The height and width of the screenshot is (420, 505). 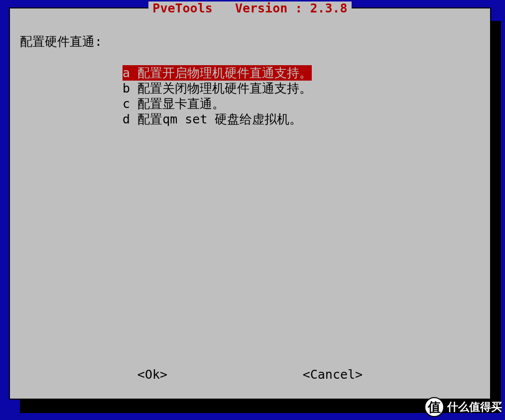 I want to click on menu-item-d: d 配置qm set 硬盘给虚拟机。, so click(x=212, y=119).